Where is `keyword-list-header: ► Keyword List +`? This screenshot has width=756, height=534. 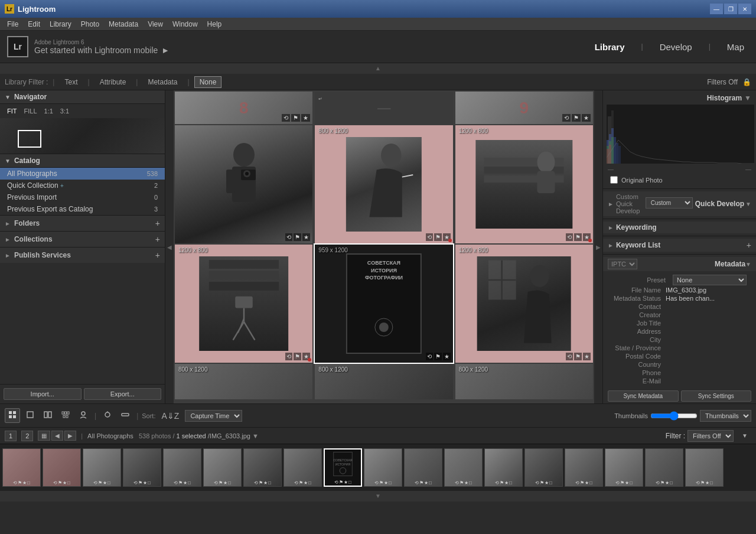
keyword-list-header: ► Keyword List + is located at coordinates (679, 245).